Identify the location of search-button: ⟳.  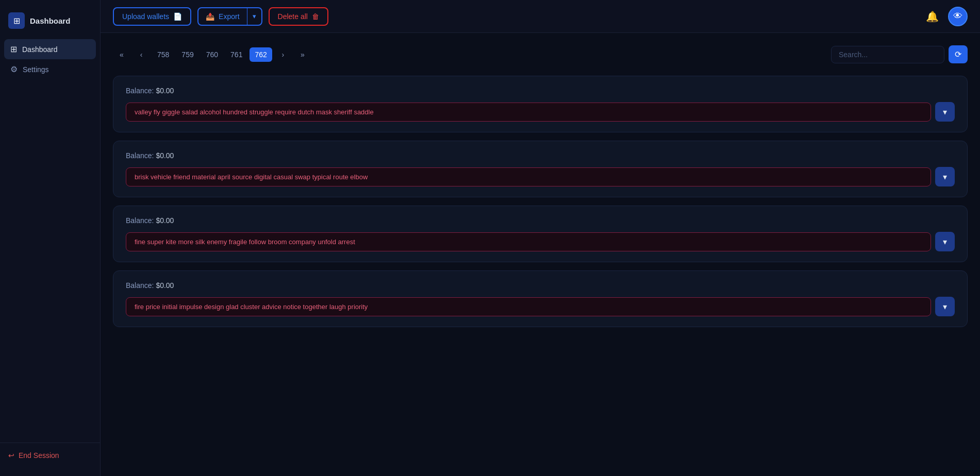
(958, 55).